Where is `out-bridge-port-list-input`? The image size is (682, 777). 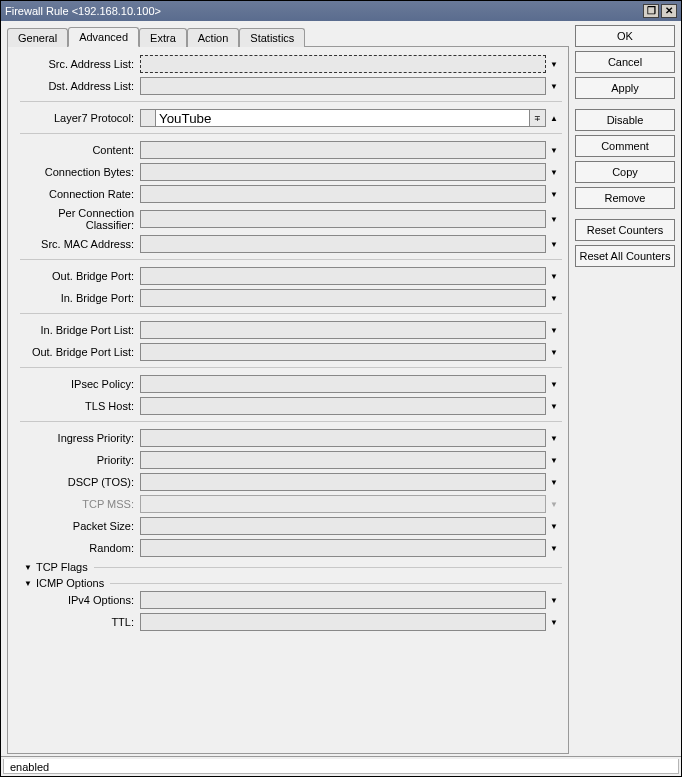
out-bridge-port-list-input is located at coordinates (343, 352).